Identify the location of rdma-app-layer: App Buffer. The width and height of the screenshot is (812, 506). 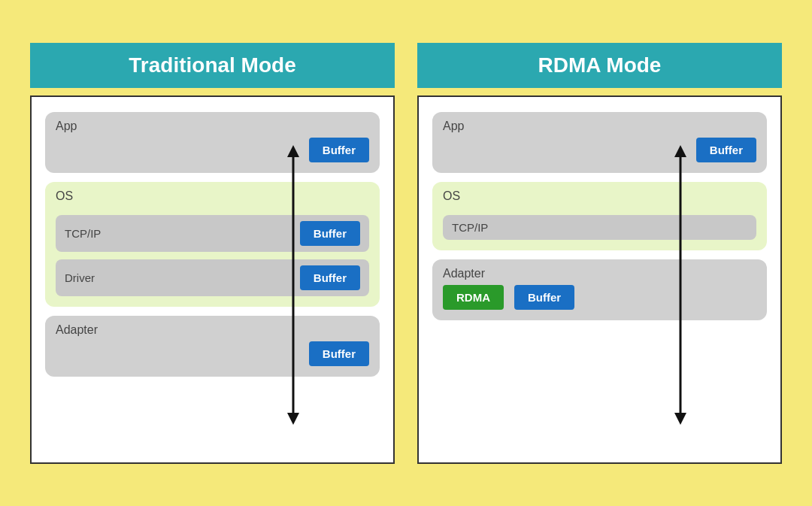
(600, 143).